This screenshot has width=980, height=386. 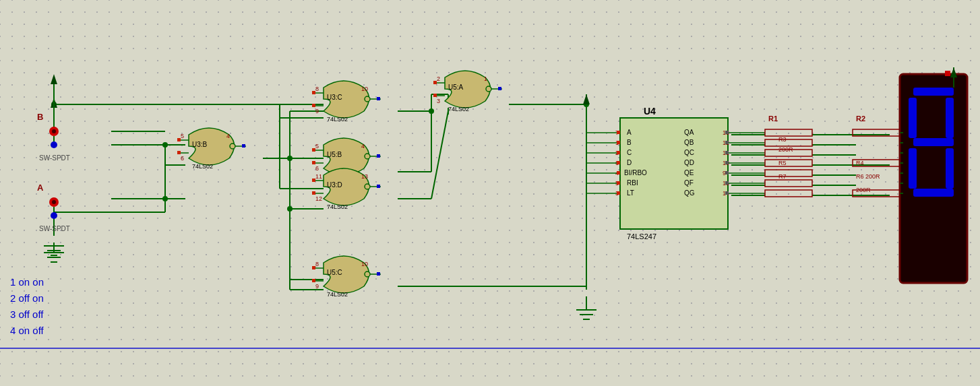 What do you see at coordinates (27, 298) in the screenshot?
I see `status-line-2: 2 off on` at bounding box center [27, 298].